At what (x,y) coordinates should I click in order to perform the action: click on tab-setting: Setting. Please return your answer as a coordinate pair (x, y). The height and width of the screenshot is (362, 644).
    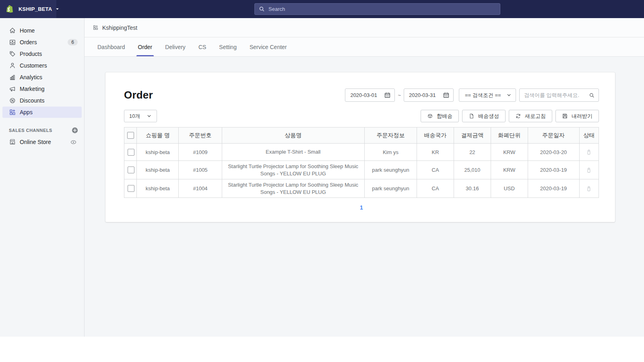
    Looking at the image, I should click on (228, 47).